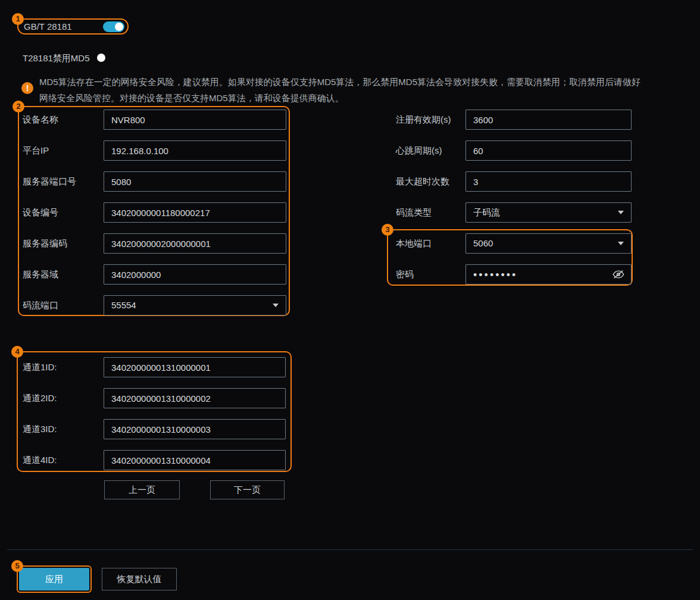  What do you see at coordinates (510, 257) in the screenshot?
I see `annotated-region-local-port: 3 本地端口 5060 密码 ••••••••` at bounding box center [510, 257].